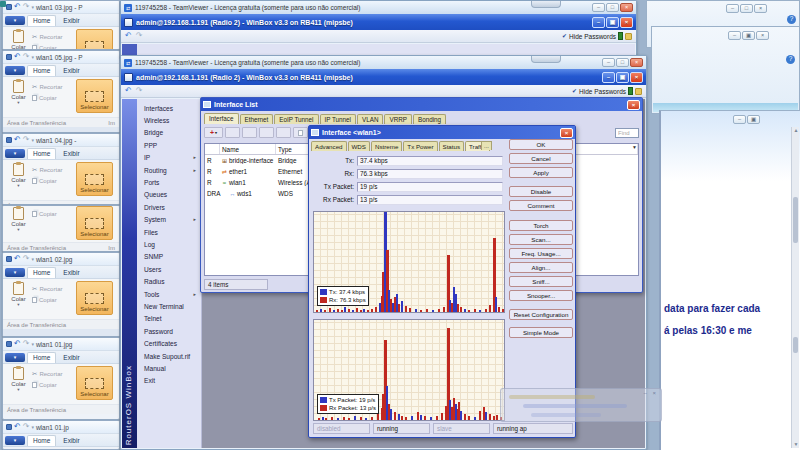 The height and width of the screenshot is (450, 800). What do you see at coordinates (169, 368) in the screenshot?
I see `sidebar-item: Manual ▸` at bounding box center [169, 368].